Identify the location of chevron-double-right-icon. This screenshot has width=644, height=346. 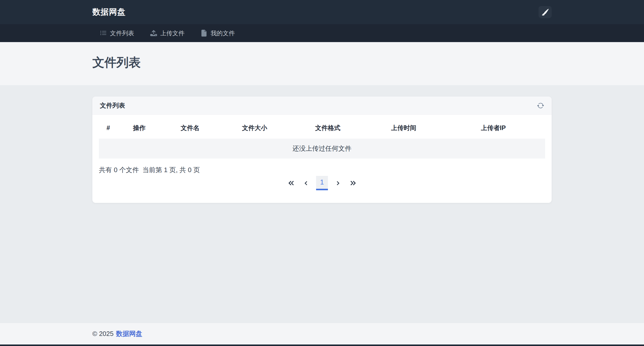
(353, 183).